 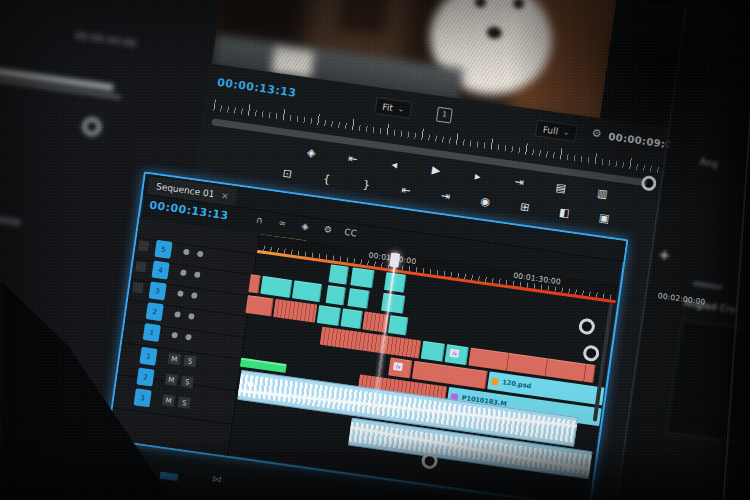 I want to click on button-editor-plus: +, so click(x=665, y=254).